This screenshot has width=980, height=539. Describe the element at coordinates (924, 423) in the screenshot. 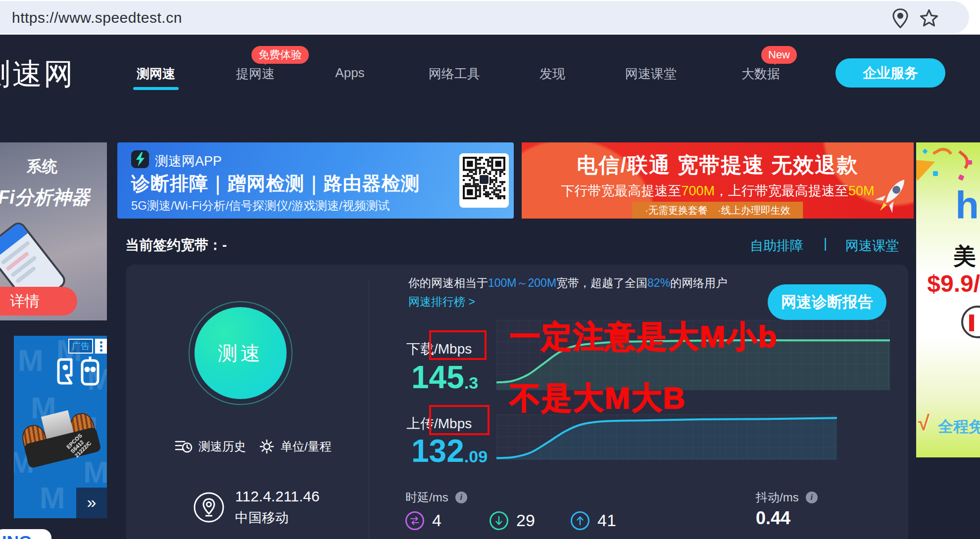

I see `check-icon: √` at that location.